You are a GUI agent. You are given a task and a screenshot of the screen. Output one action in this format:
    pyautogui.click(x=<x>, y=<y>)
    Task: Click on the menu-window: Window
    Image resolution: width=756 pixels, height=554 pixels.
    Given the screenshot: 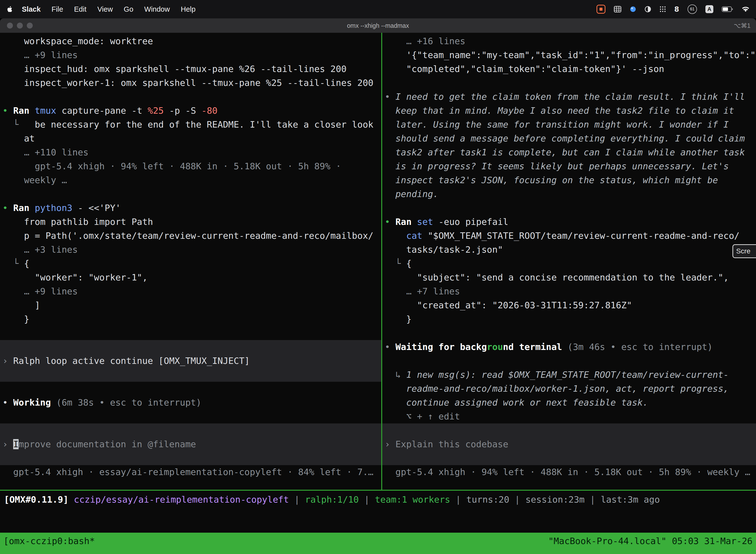 What is the action you would take?
    pyautogui.click(x=157, y=9)
    